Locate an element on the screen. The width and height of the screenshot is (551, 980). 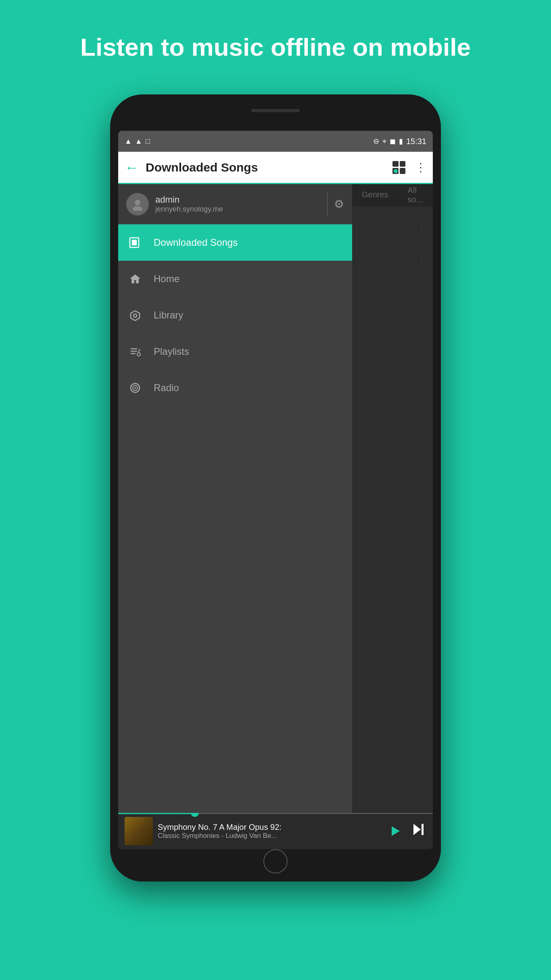
sidebar-item-radio: Radio is located at coordinates (235, 388).